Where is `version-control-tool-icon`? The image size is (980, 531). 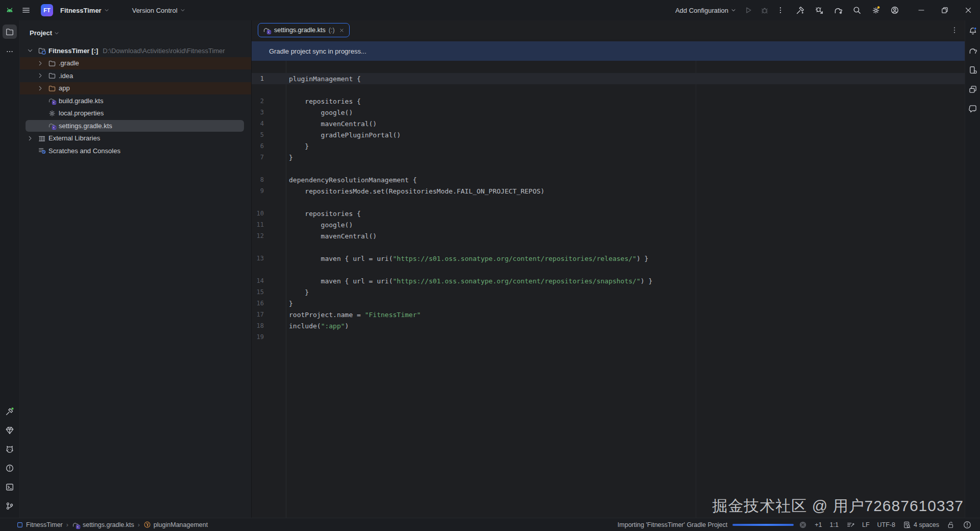 version-control-tool-icon is located at coordinates (10, 506).